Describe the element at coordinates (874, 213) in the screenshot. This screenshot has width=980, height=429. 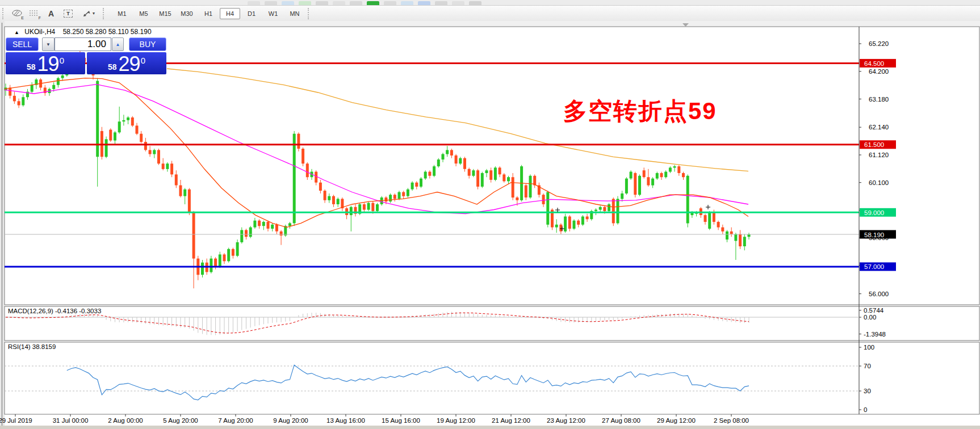
I see `price-badge-label: 59.000` at that location.